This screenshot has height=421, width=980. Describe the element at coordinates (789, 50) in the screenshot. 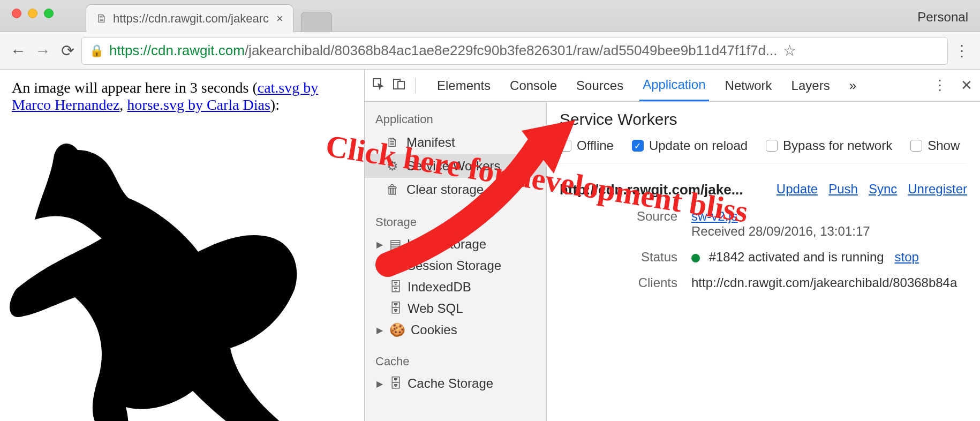

I see `bookmark-star-icon: ☆` at that location.